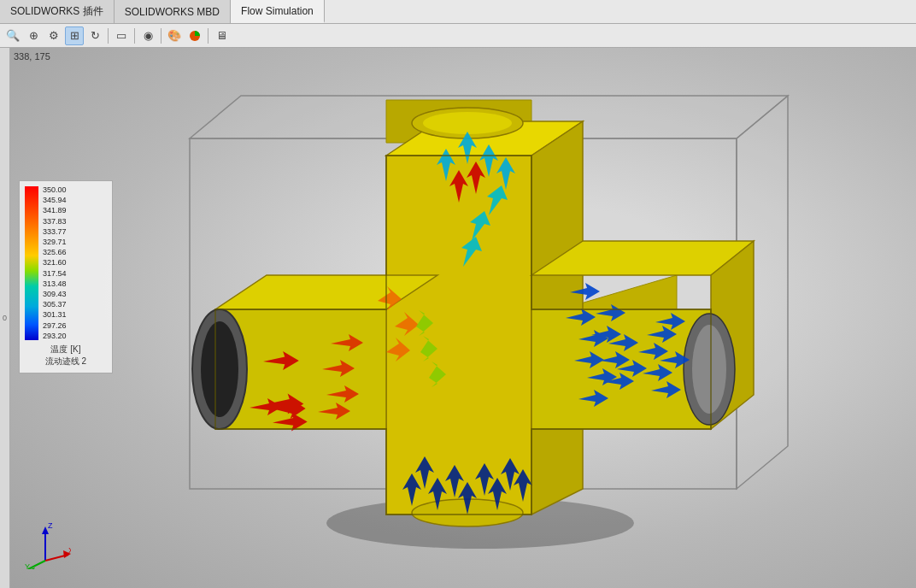  Describe the element at coordinates (66, 277) in the screenshot. I see `legend-panel: 350.00345.94341.89337.83333.77329.71325.…` at that location.